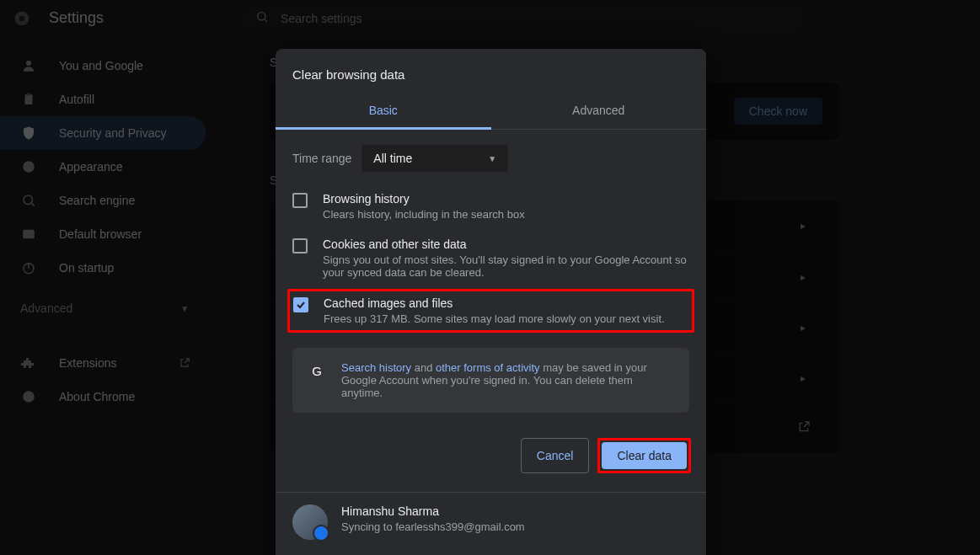 Image resolution: width=980 pixels, height=555 pixels. What do you see at coordinates (105, 234) in the screenshot?
I see `sidebar-item-default-browser: Default browser` at bounding box center [105, 234].